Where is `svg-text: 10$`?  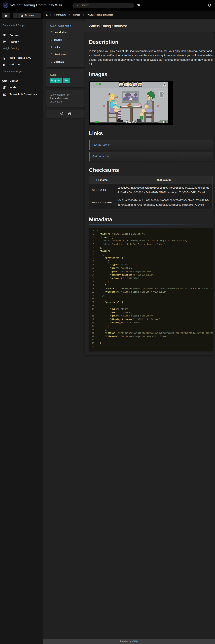 svg-text: 10$ is located at coordinates (125, 83).